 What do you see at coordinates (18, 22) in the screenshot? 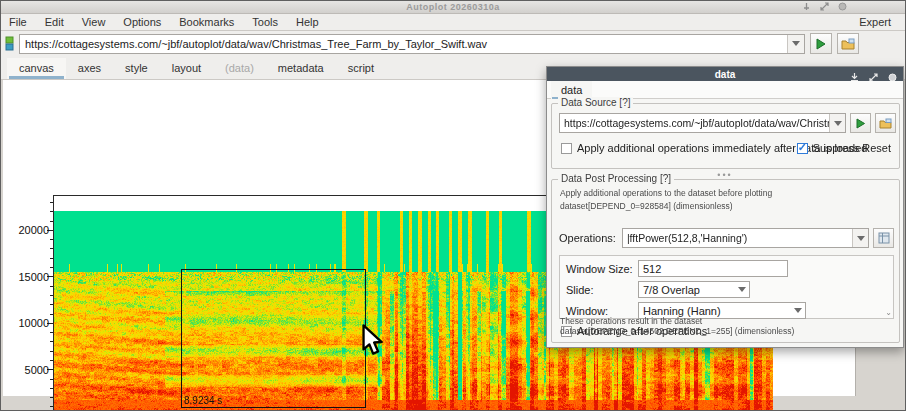
I see `menu-item: File` at bounding box center [18, 22].